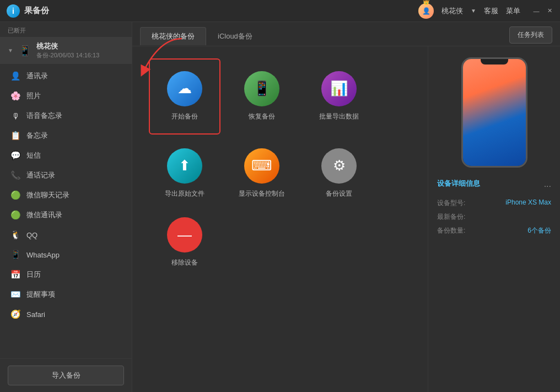 The width and height of the screenshot is (560, 392). What do you see at coordinates (486, 11) in the screenshot?
I see `titlebar-right: 👤 桃花侠 ▼ 客服 菜单 — ✕` at bounding box center [486, 11].